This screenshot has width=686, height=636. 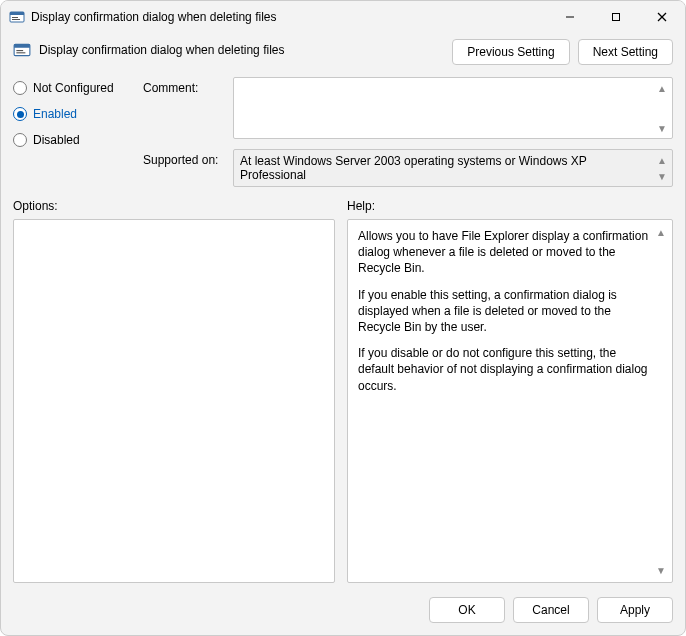 What do you see at coordinates (74, 88) in the screenshot?
I see `radio-label: Not Configured` at bounding box center [74, 88].